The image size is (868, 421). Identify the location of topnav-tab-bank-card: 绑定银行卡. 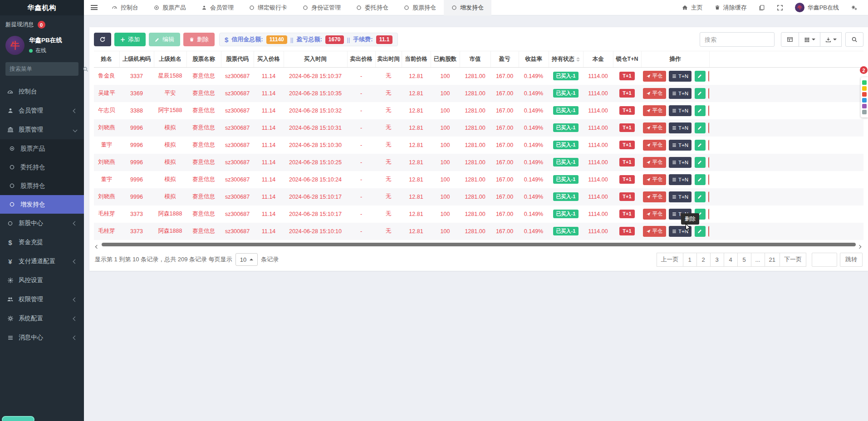
(268, 8).